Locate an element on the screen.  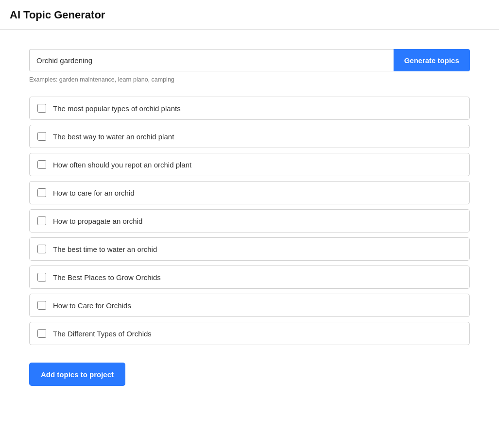
search-input is located at coordinates (211, 60).